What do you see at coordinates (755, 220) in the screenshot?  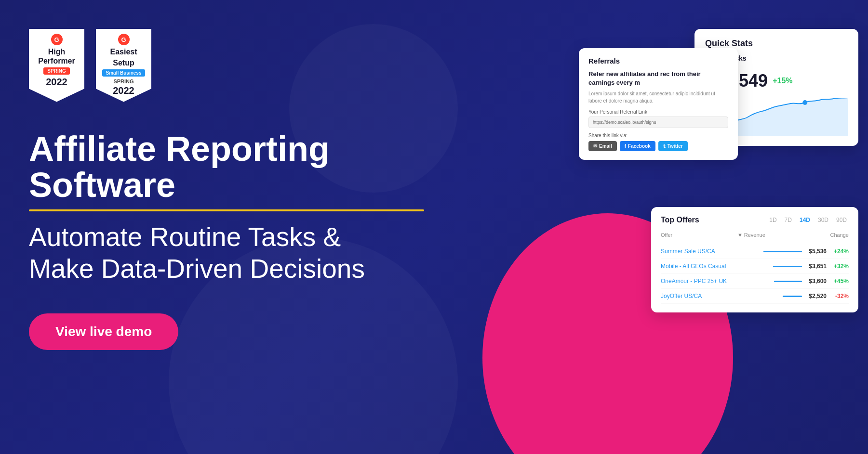 I see `offers-header: Top Offers 1D 7D 14D 30D 90D` at bounding box center [755, 220].